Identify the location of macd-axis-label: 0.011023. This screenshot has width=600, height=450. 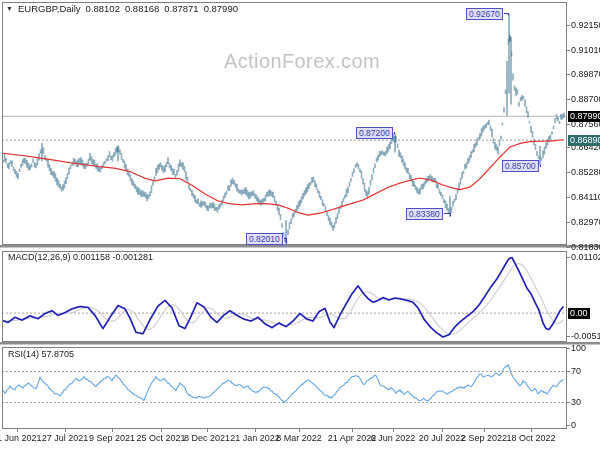
(586, 257).